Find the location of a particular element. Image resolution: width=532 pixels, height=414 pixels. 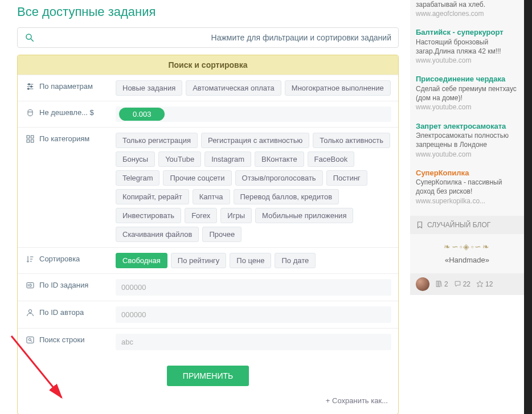

category-tag: Мобильные приложения is located at coordinates (304, 215).